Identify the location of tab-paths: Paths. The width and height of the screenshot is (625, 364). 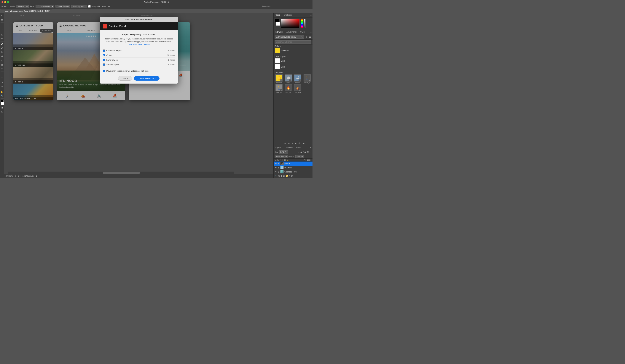
(299, 148).